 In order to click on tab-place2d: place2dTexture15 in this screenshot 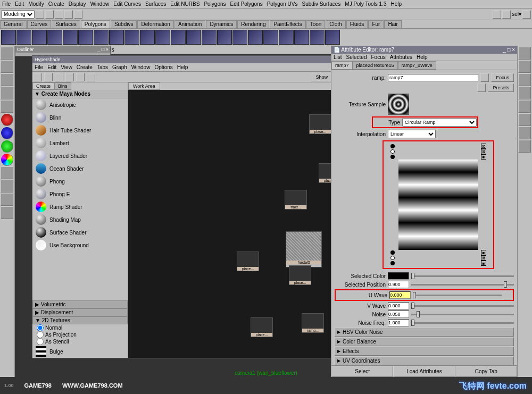, I will do `click(376, 65)`.